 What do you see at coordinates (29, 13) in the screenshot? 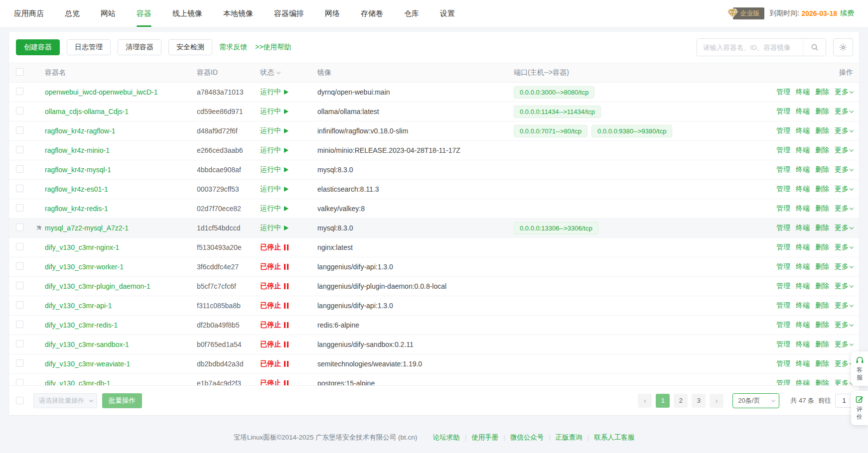
I see `tab-应用商店: 应用商店` at bounding box center [29, 13].